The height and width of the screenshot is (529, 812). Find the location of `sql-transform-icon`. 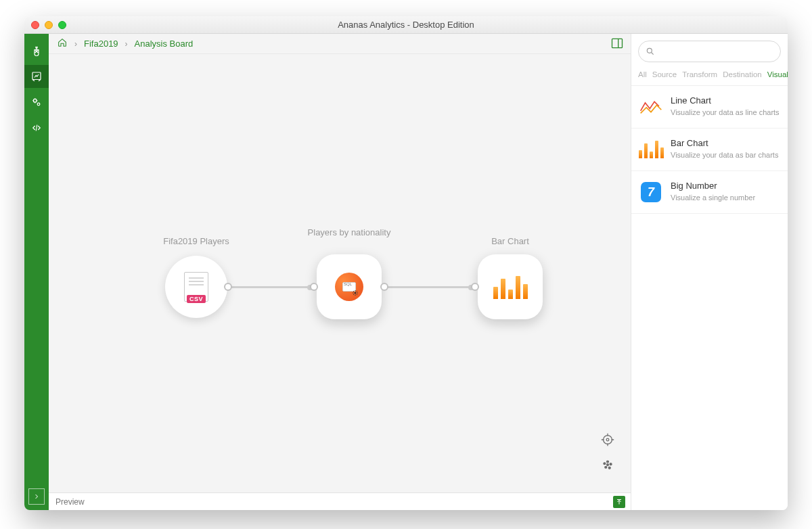

sql-transform-icon is located at coordinates (349, 287).